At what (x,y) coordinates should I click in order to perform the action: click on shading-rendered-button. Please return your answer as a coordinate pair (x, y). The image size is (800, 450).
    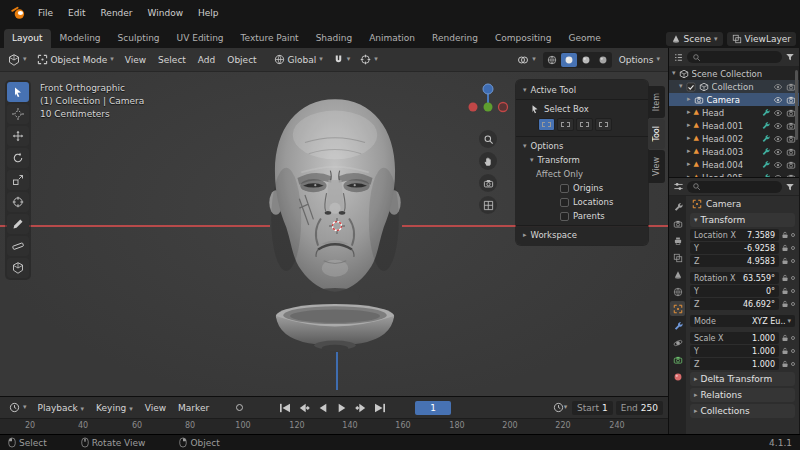
    Looking at the image, I should click on (603, 60).